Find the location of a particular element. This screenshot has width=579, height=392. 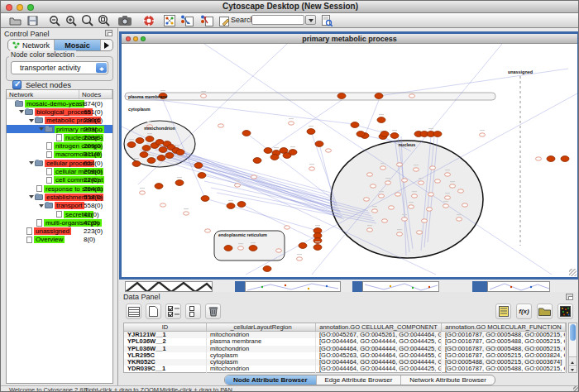

select-attributes-icon is located at coordinates (174, 311).